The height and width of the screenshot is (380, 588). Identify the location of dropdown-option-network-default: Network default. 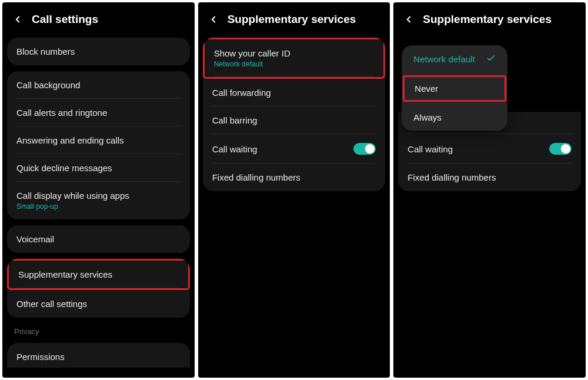
(455, 59).